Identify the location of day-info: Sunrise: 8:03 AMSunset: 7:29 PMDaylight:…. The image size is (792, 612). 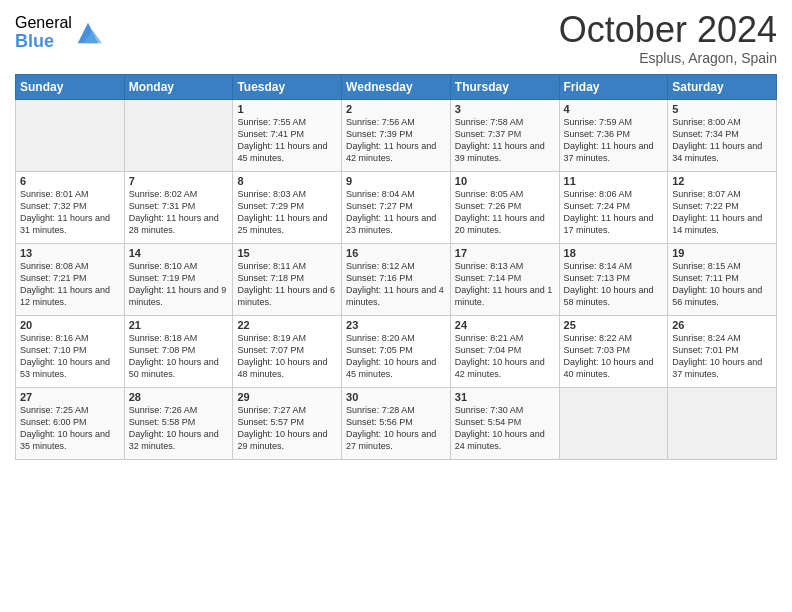
(287, 212).